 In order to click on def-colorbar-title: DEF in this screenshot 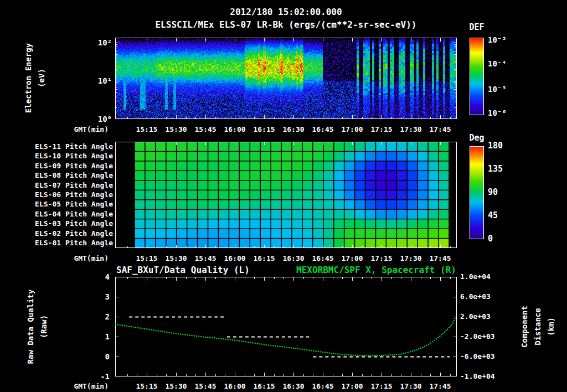, I will do `click(477, 27)`.